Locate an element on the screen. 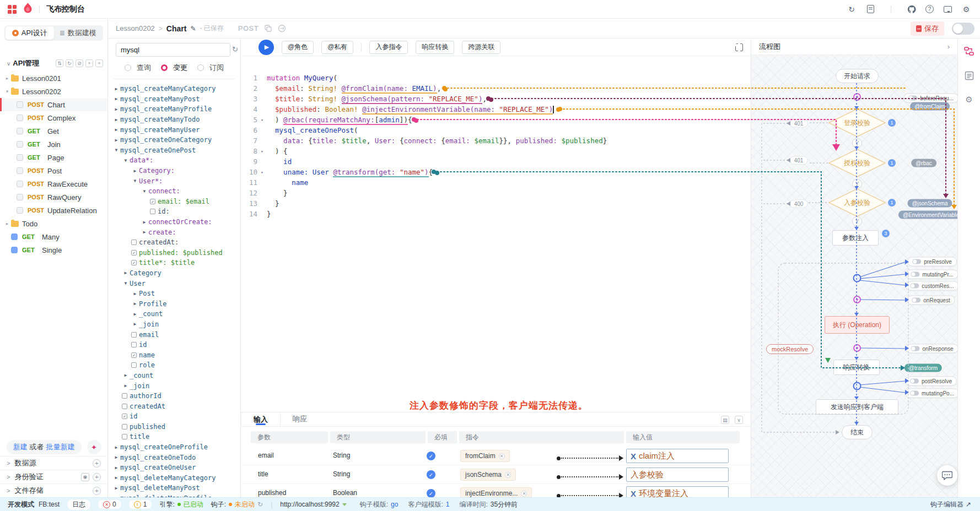  ops-tree-item: ▶_count is located at coordinates (174, 376).